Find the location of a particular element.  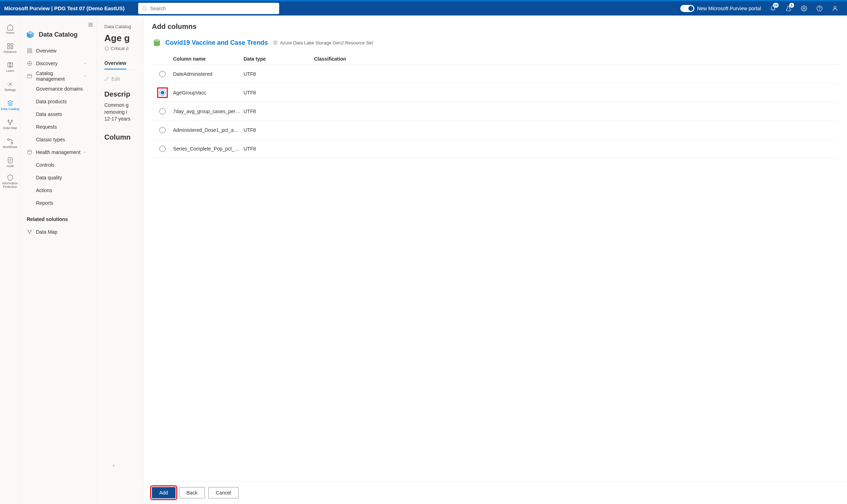

settings-button is located at coordinates (804, 8).